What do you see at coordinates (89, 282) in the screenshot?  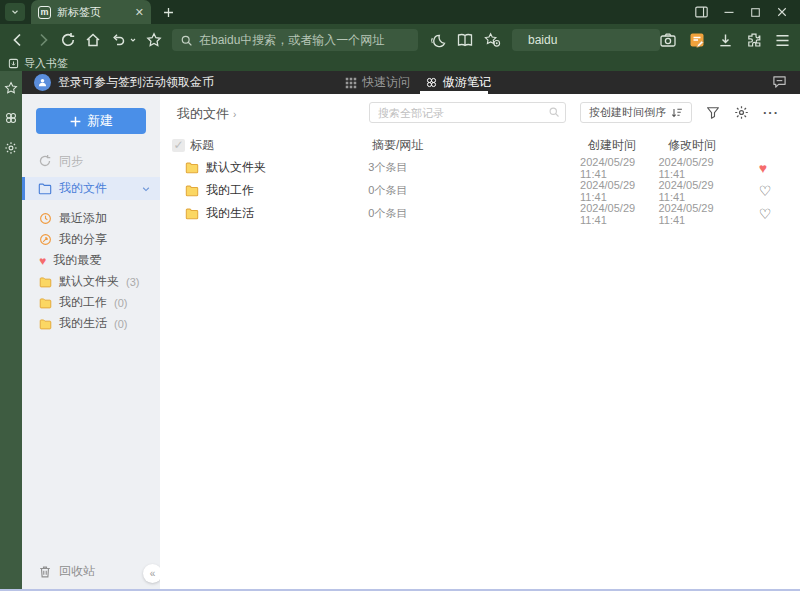 I see `sidebar-item-label: 默认文件夹` at bounding box center [89, 282].